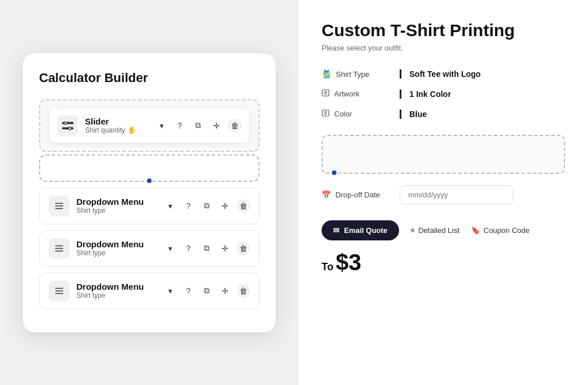 The width and height of the screenshot is (588, 385). What do you see at coordinates (120, 290) in the screenshot?
I see `dropdown-labels-3: Dropdown Menu Shirt type` at bounding box center [120, 290].